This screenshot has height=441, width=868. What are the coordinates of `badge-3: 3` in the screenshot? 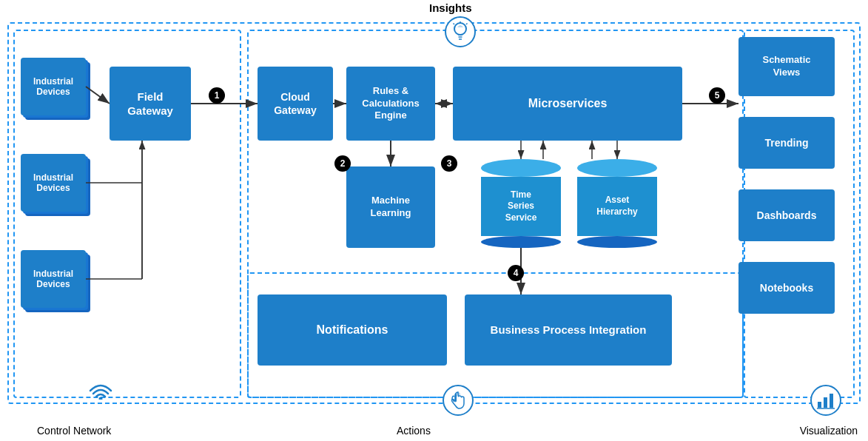 It's located at (449, 164).